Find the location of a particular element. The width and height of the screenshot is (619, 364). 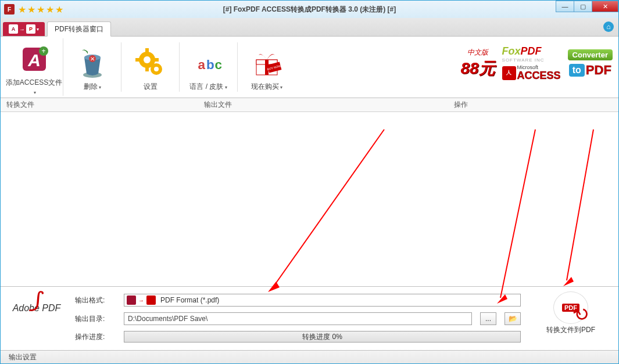

browse-dots-button: ... is located at coordinates (488, 319).